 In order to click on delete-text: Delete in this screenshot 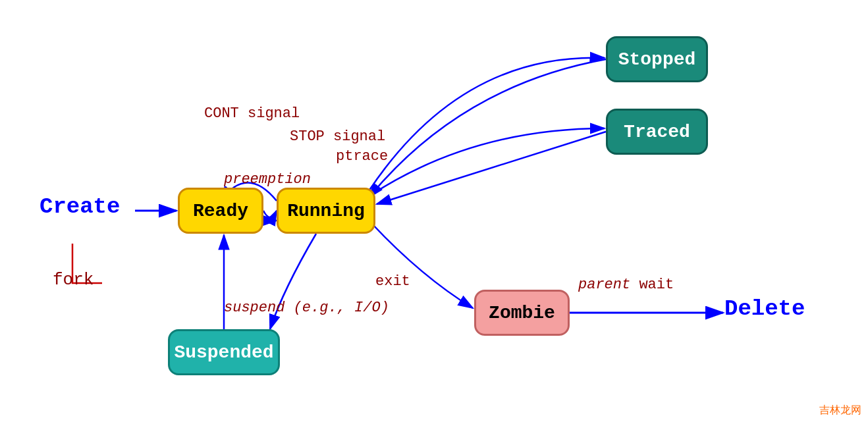, I will do `click(765, 309)`.